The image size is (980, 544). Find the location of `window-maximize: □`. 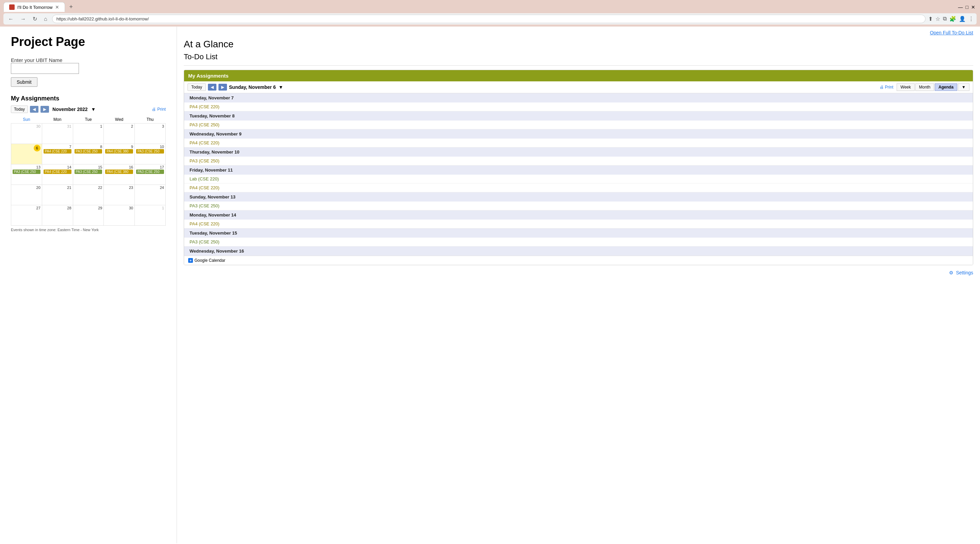

window-maximize: □ is located at coordinates (967, 7).